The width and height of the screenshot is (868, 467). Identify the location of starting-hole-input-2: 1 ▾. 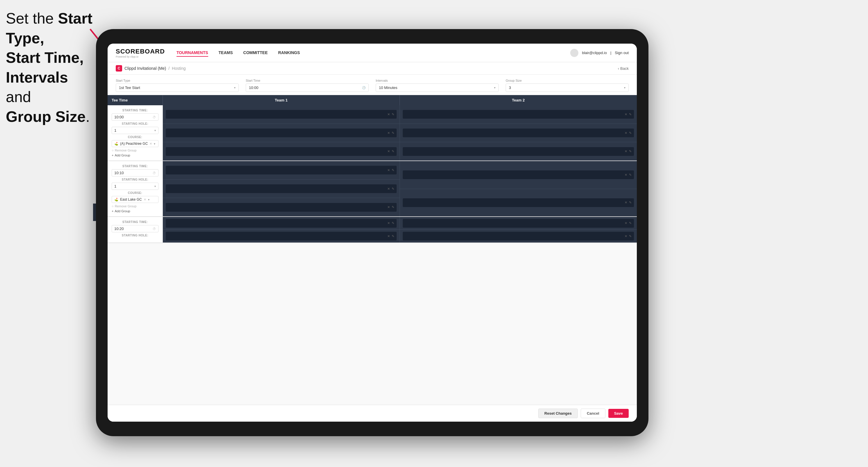
(135, 186).